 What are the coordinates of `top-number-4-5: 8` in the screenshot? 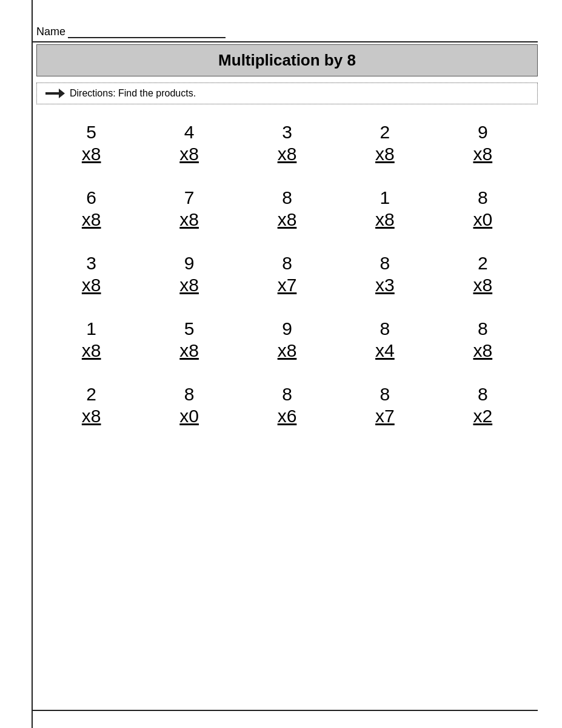 It's located at (483, 329).